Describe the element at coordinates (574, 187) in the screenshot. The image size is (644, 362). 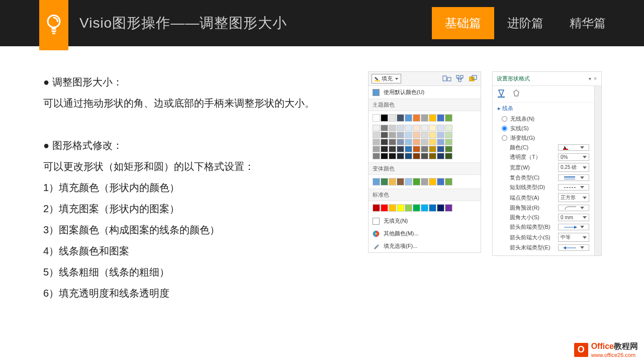
I see `dash-picker` at that location.